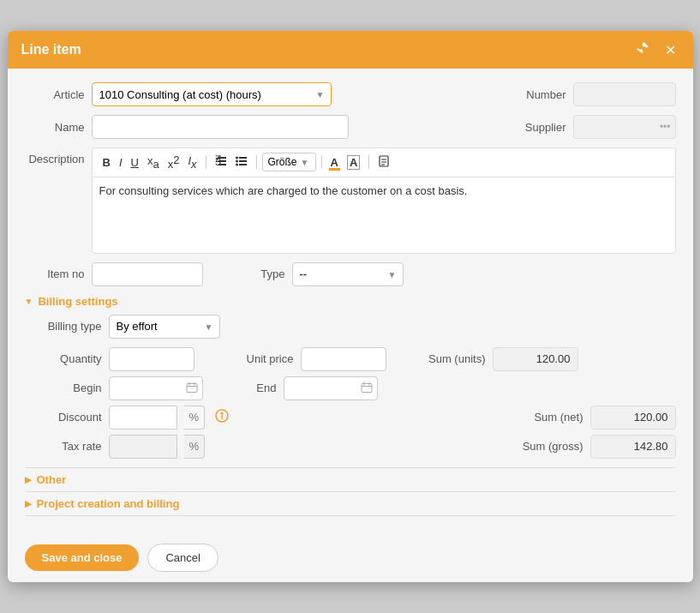  What do you see at coordinates (290, 162) in the screenshot?
I see `size-select-wrapper: Größe ▼` at bounding box center [290, 162].